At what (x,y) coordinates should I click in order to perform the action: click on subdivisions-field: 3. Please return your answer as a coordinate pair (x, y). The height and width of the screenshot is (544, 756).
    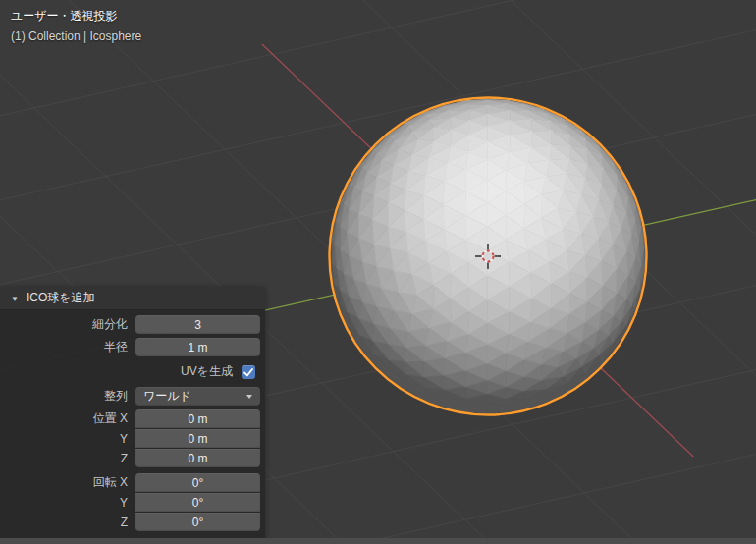
    Looking at the image, I should click on (198, 324).